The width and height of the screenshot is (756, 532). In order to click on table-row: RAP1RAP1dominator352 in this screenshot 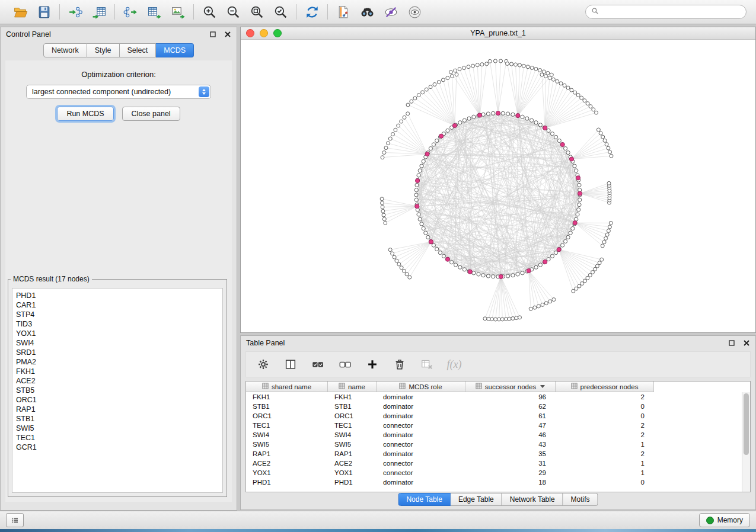, I will do `click(498, 454)`.